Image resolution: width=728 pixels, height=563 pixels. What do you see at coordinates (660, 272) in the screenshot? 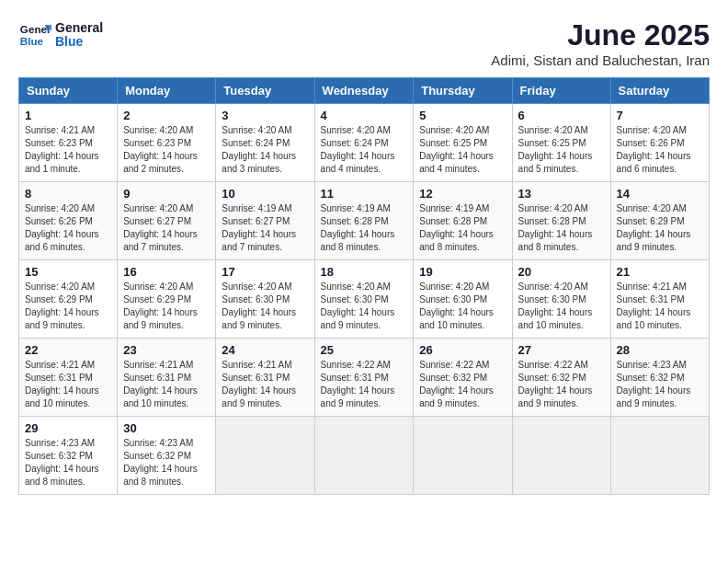
I see `day-number: 21` at bounding box center [660, 272].